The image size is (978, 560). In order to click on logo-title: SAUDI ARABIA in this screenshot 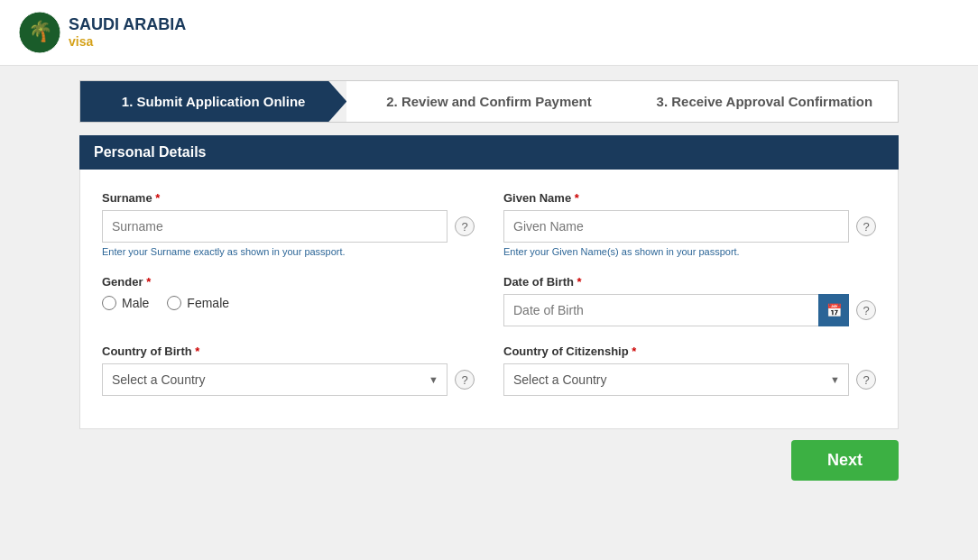, I will do `click(127, 25)`.